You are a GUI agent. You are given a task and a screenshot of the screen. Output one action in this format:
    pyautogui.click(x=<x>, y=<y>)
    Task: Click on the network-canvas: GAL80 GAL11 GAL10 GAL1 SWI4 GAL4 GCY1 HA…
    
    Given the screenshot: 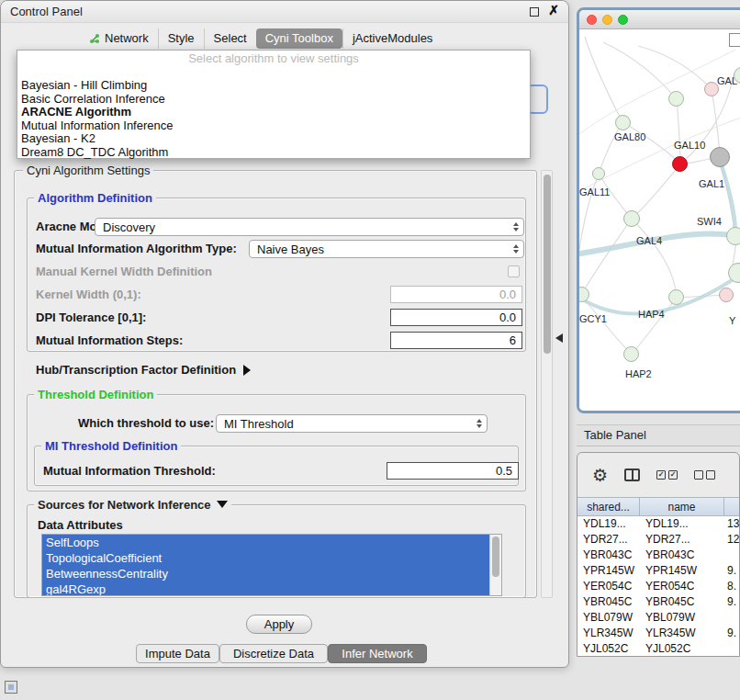 What is the action you would take?
    pyautogui.click(x=659, y=220)
    